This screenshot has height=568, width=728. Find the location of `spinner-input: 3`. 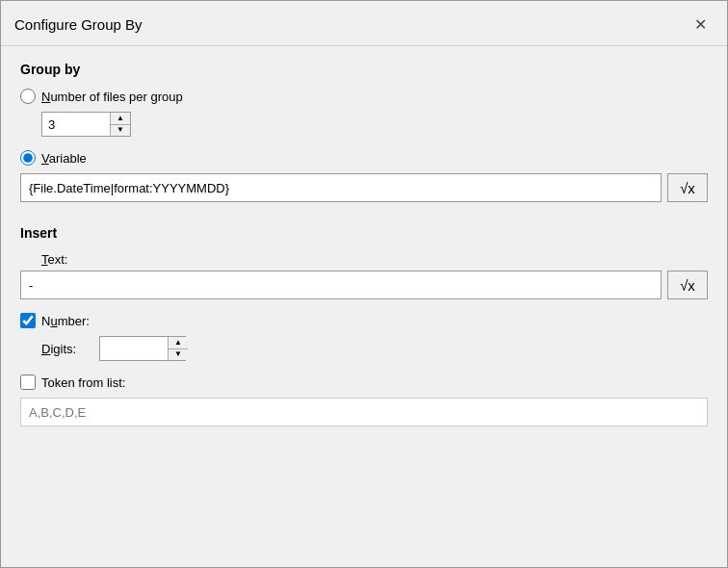

spinner-input: 3 is located at coordinates (76, 124).